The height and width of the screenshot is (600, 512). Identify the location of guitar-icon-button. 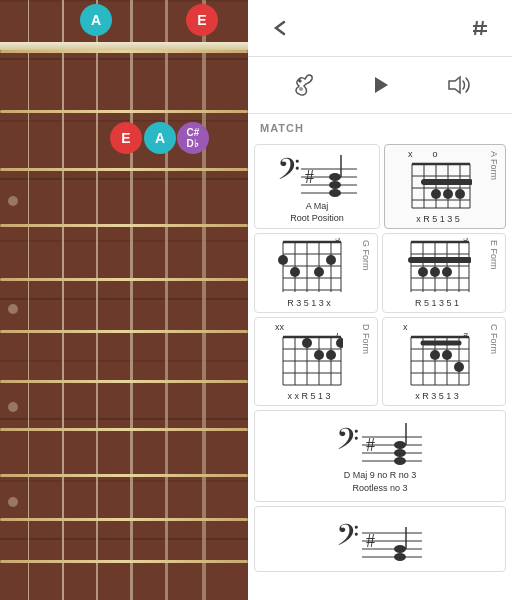
(303, 85).